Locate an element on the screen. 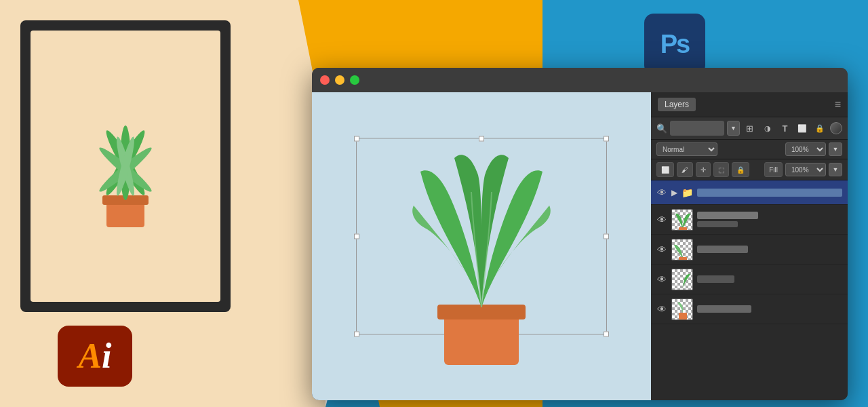  lock-all-btn: 🔒 is located at coordinates (741, 170).